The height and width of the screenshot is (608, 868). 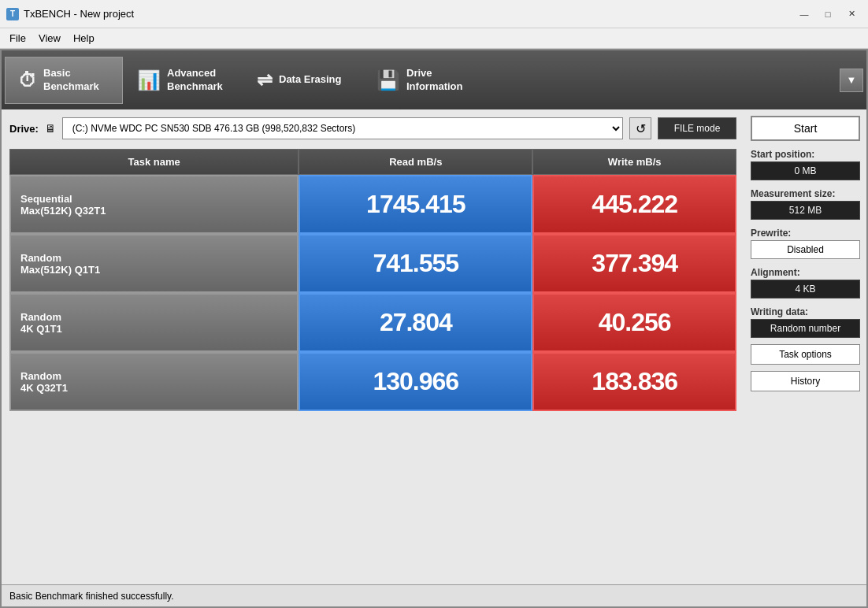 What do you see at coordinates (71, 80) in the screenshot?
I see `basic-benchmark-label: BasicBenchmark` at bounding box center [71, 80].